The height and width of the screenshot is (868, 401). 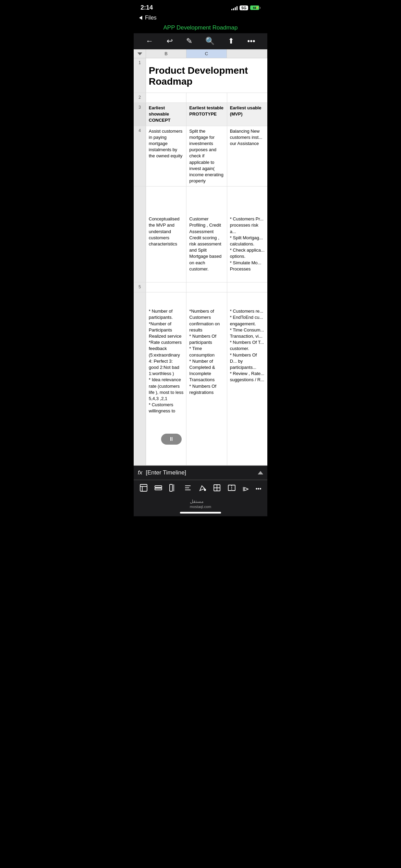 What do you see at coordinates (140, 98) in the screenshot?
I see `row-num-2: 2` at bounding box center [140, 98].